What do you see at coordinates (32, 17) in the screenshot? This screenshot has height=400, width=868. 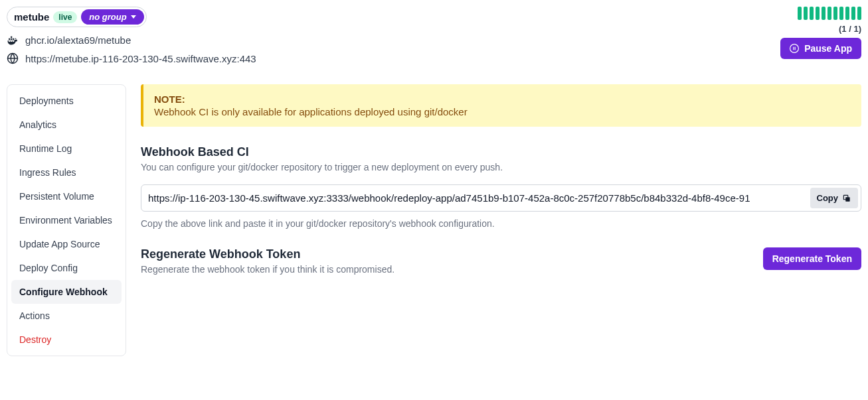 I see `app-name: metube` at bounding box center [32, 17].